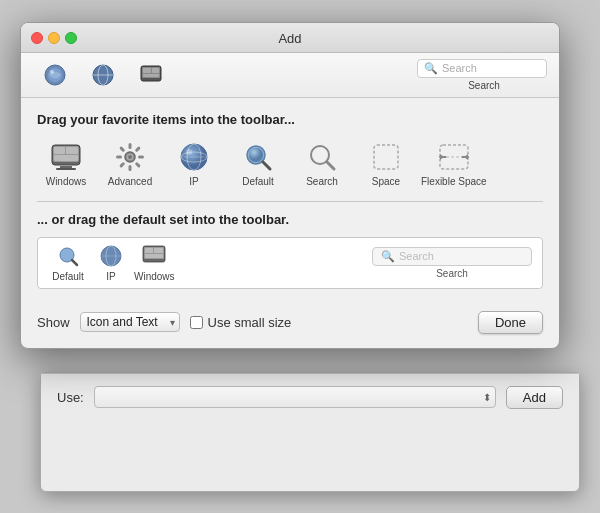 The height and width of the screenshot is (513, 600). I want to click on small-size-checkbox, so click(196, 322).